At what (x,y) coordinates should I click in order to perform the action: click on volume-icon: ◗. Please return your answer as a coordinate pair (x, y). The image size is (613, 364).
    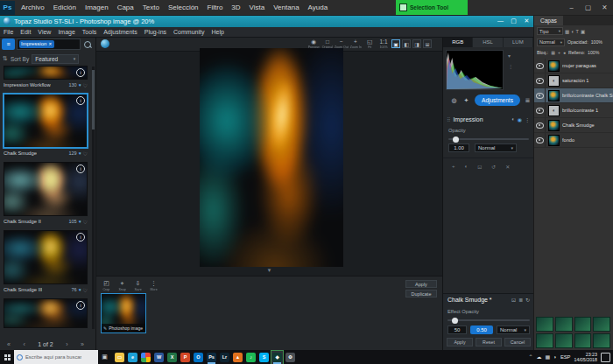
    Looking at the image, I should click on (555, 357).